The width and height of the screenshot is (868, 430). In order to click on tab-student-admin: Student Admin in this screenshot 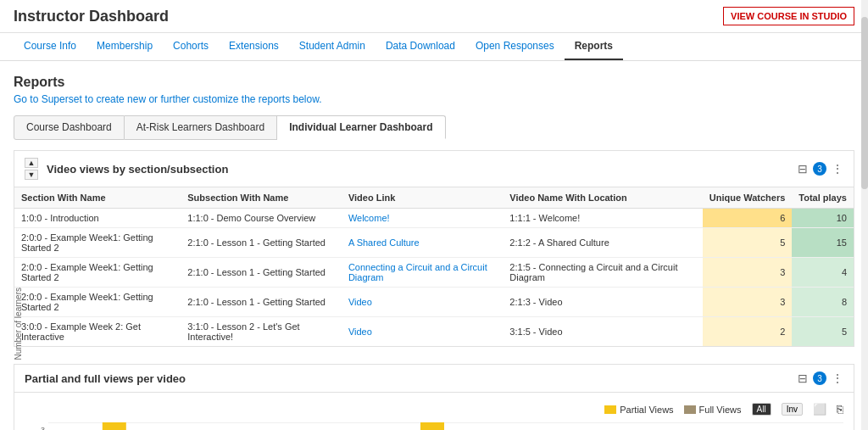, I will do `click(332, 47)`.